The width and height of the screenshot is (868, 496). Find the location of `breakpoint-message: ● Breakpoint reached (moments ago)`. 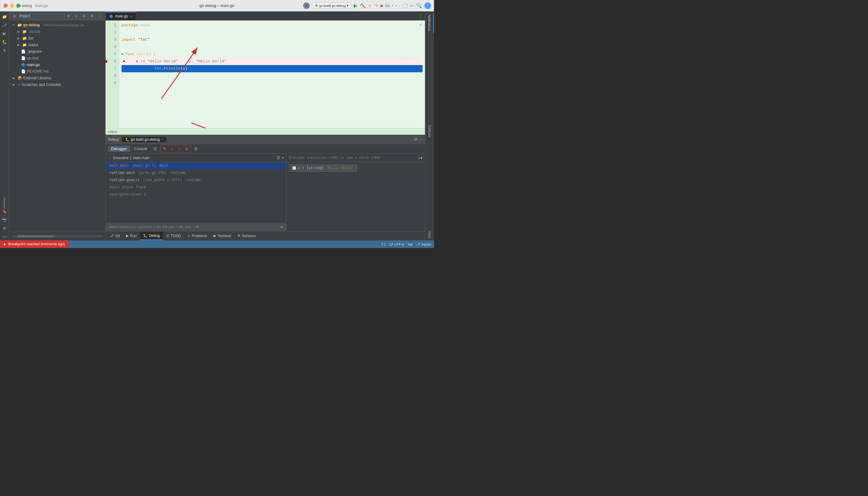

breakpoint-message: ● Breakpoint reached (moments ago) is located at coordinates (34, 244).